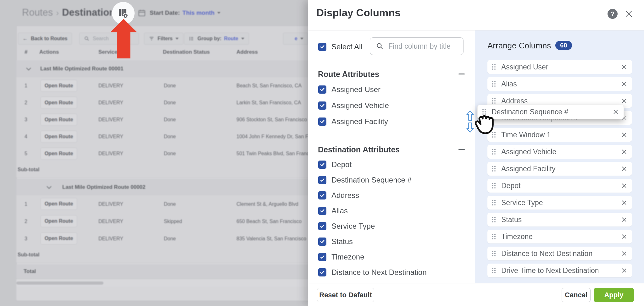  I want to click on select-all-label: Select All, so click(347, 47).